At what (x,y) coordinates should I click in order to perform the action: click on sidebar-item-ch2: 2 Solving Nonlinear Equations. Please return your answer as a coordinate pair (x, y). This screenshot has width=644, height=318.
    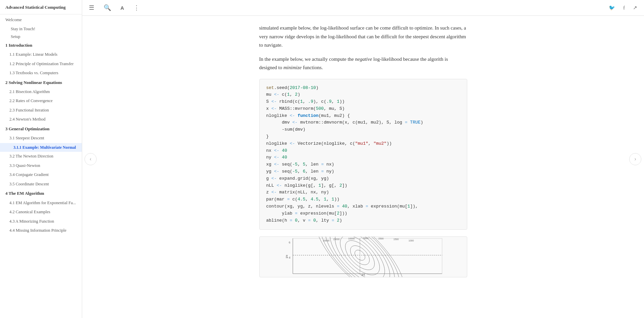
    Looking at the image, I should click on (41, 83).